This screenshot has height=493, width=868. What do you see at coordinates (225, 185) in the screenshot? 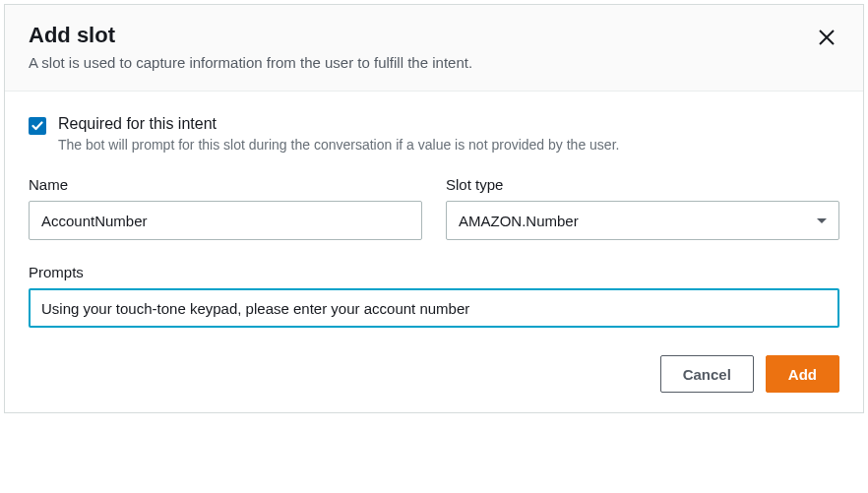
I see `name-label: Name` at bounding box center [225, 185].